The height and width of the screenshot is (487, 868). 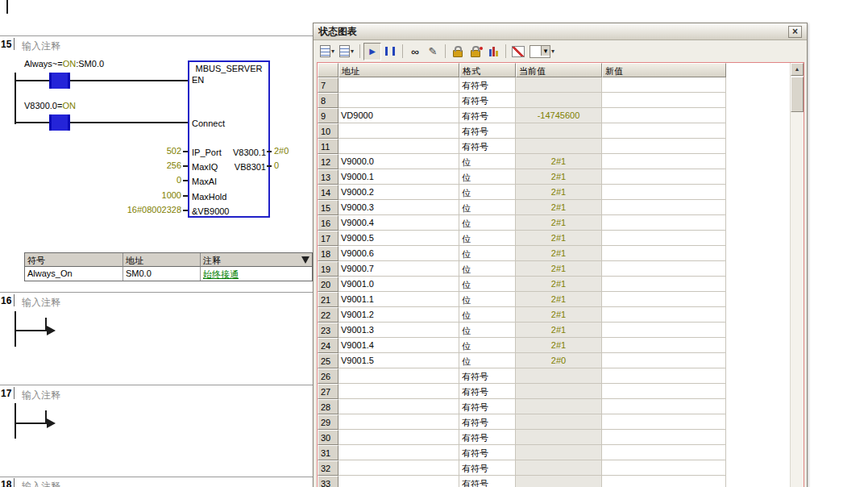 What do you see at coordinates (6, 483) in the screenshot?
I see `network-number: 18` at bounding box center [6, 483].